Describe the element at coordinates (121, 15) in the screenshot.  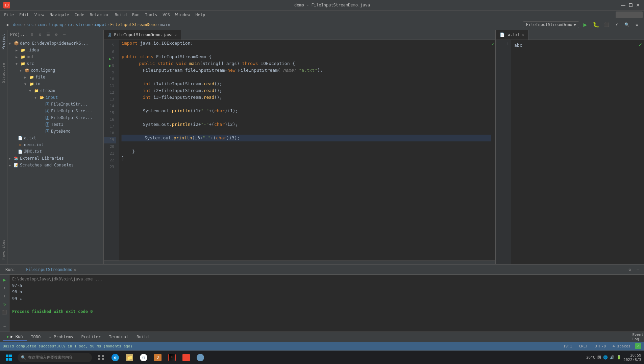
I see `menu-build: Build` at that location.